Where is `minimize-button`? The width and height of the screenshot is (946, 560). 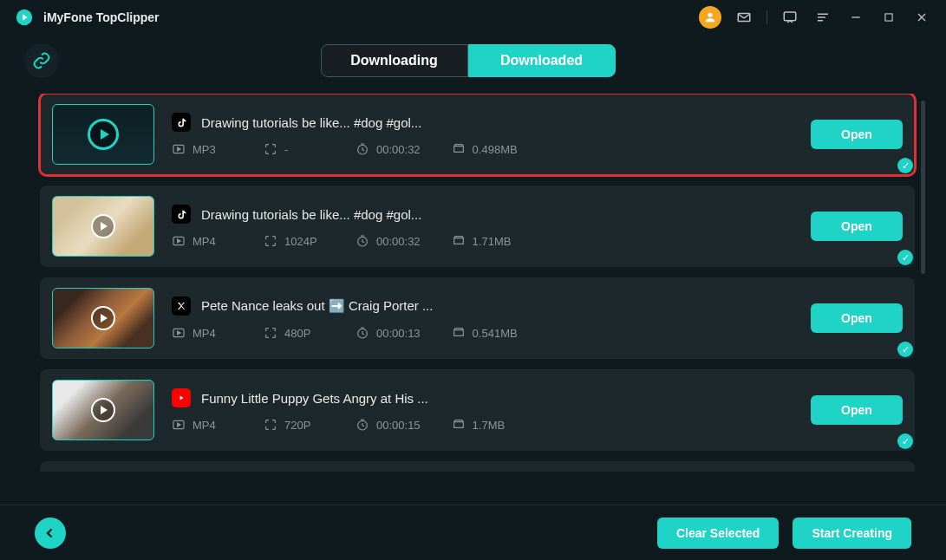 minimize-button is located at coordinates (856, 17).